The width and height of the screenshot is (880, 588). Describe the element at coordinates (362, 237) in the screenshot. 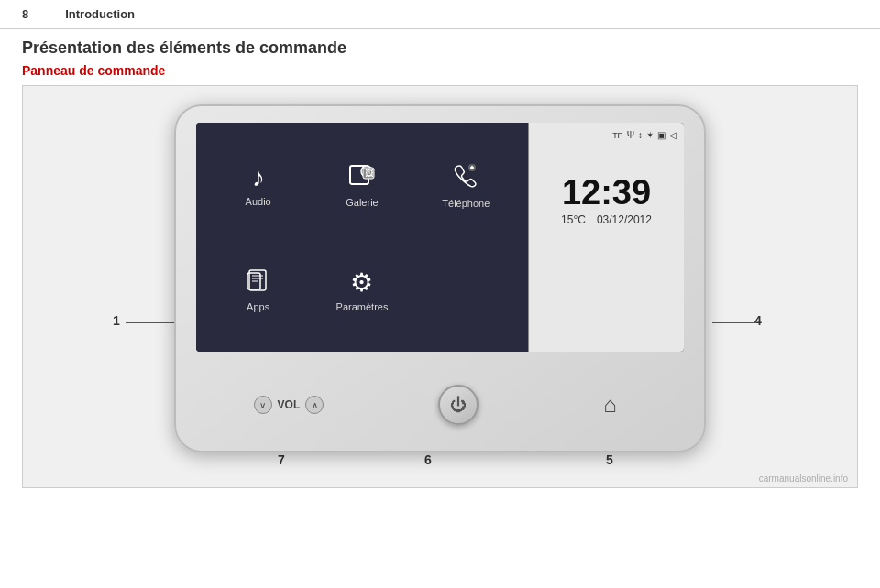

I see `screen-menu: ♪ Audio 👤 🖼 Galerie` at that location.